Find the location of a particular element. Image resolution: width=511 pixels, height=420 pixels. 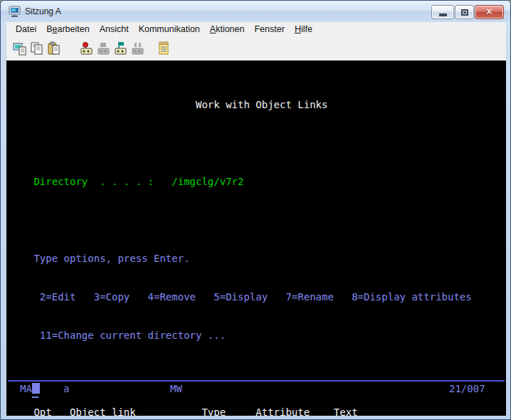

oia-message-waiting: MW is located at coordinates (177, 389).